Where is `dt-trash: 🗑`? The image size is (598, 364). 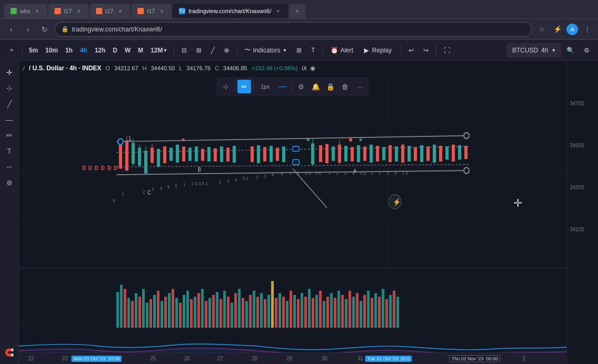
dt-trash: 🗑 is located at coordinates (345, 87).